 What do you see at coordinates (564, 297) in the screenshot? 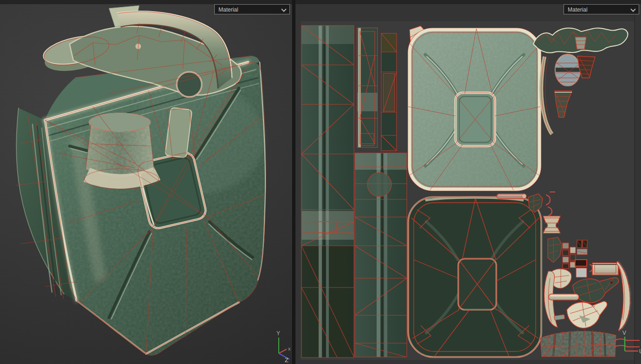
I see `uv-island-pin-rod` at bounding box center [564, 297].